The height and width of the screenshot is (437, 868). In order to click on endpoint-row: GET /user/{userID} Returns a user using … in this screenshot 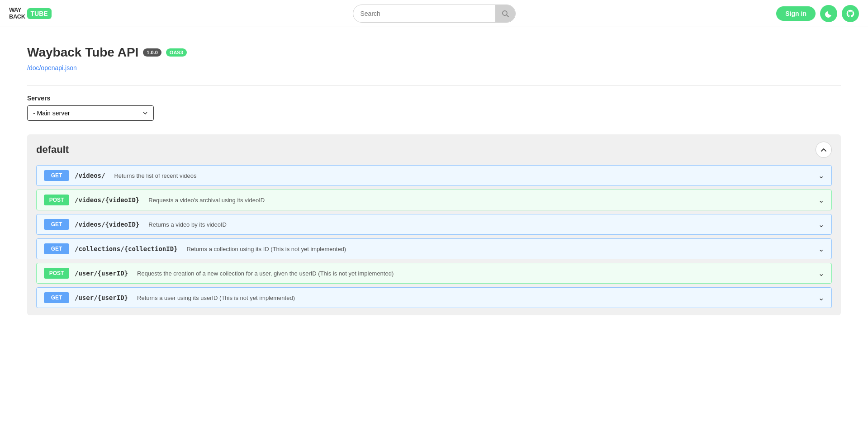, I will do `click(434, 298)`.